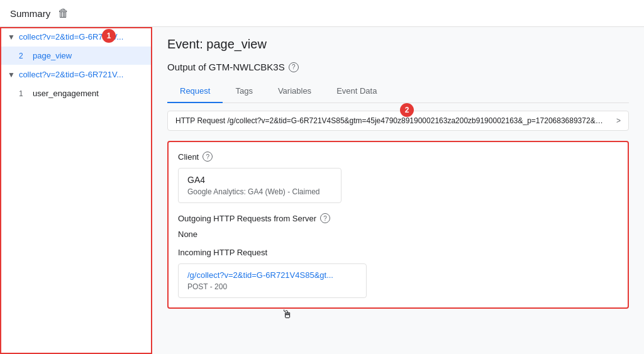  What do you see at coordinates (398, 121) in the screenshot?
I see `http-request-bar: HTTP Request /g/collect?v=2&tid=G-6R721V…` at bounding box center [398, 121].